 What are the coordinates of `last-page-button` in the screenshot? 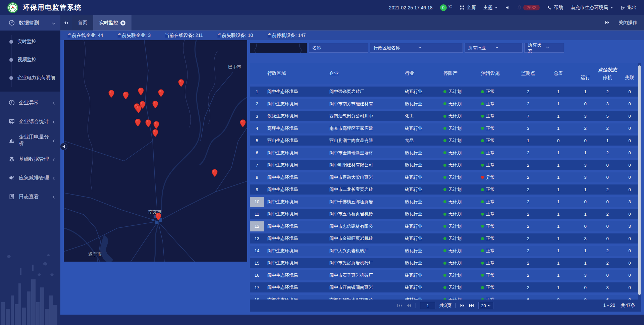 It's located at (472, 306).